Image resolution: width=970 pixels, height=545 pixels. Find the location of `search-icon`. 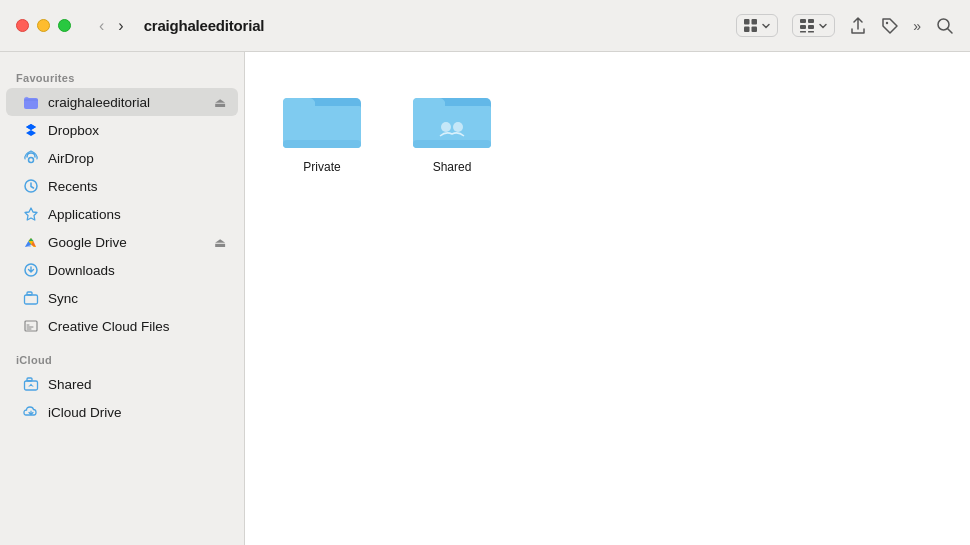

search-icon is located at coordinates (945, 26).